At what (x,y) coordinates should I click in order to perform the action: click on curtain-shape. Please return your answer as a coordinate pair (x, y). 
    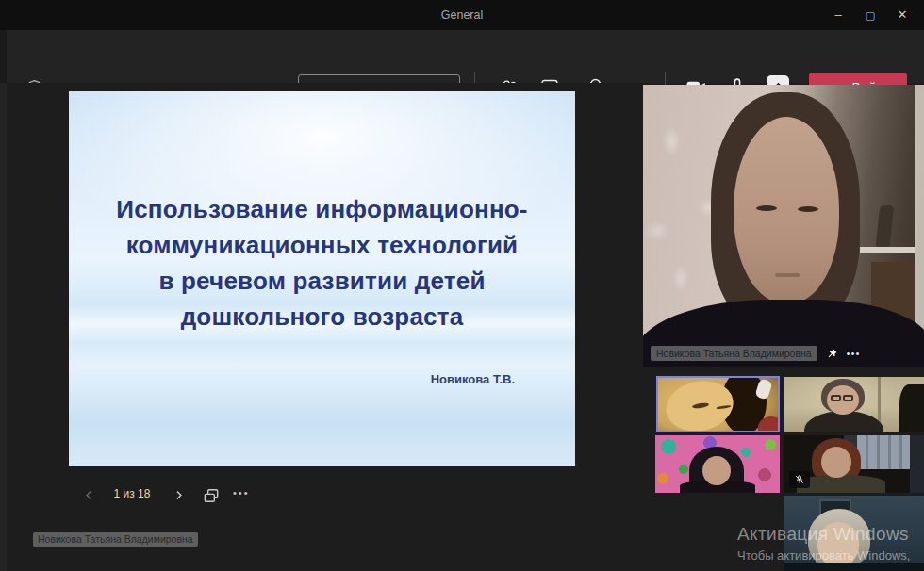
    Looking at the image, I should click on (916, 464).